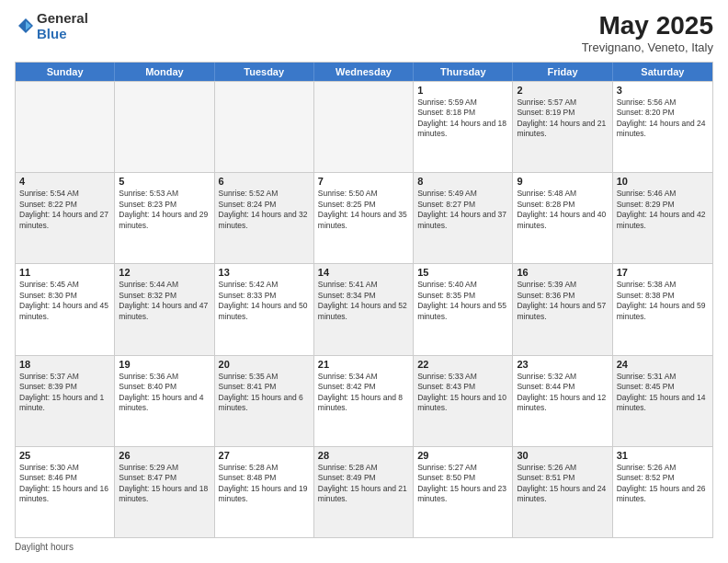  I want to click on day-info: Sunrise: 5:32 AM Sunset: 8:44 PM Dayligh…, so click(563, 393).